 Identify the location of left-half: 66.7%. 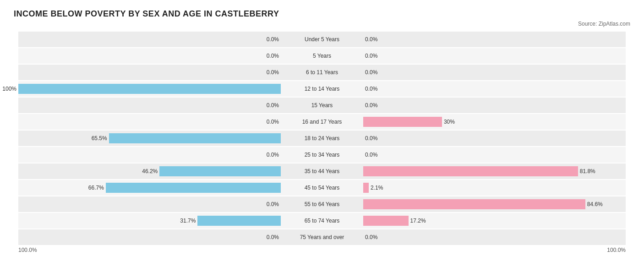
(149, 188).